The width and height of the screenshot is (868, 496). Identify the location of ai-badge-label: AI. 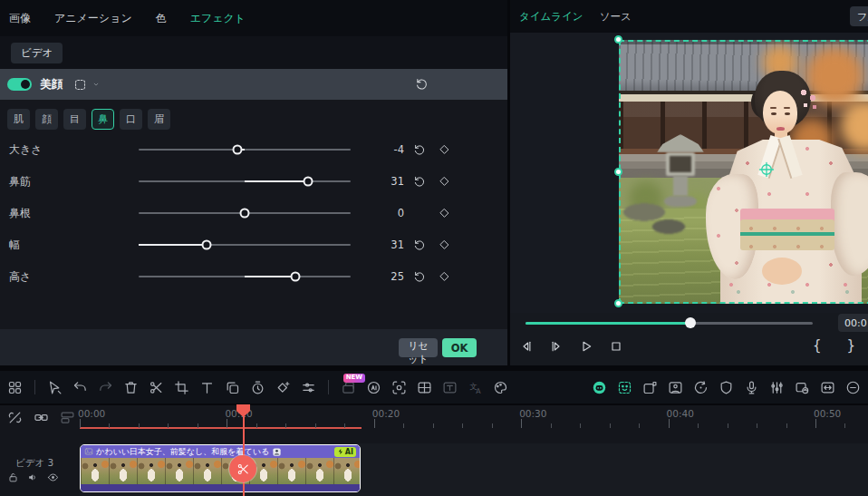
(350, 452).